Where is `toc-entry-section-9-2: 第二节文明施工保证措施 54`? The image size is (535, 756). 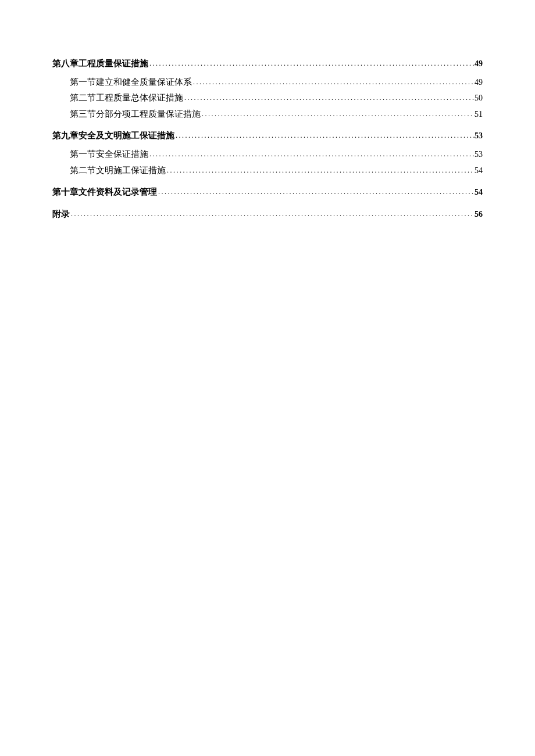
toc-entry-section-9-2: 第二节文明施工保证措施 54 is located at coordinates (268, 171).